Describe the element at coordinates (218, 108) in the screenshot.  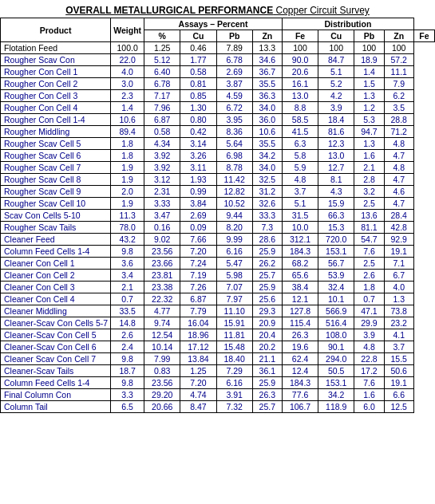
I see `table-row: Rougher Con Cell 41.47.961.306.7234.08.8…` at that location.